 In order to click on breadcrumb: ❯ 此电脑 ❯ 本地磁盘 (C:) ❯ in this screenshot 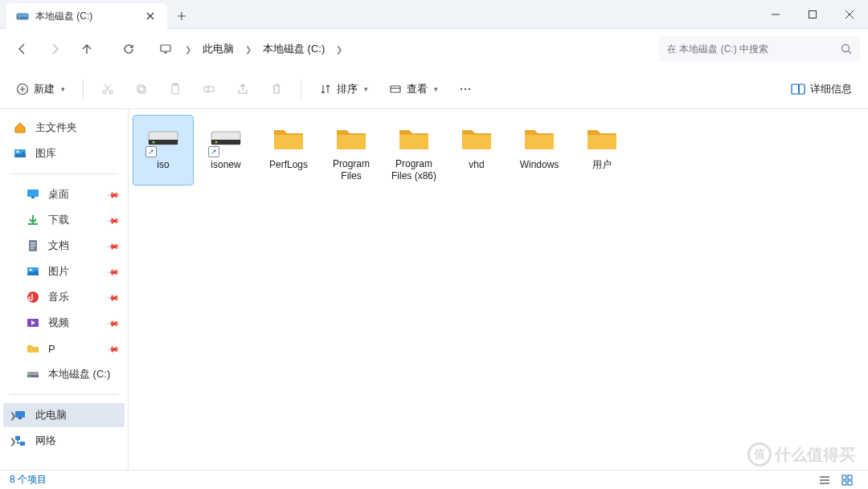, I will do `click(403, 49)`.